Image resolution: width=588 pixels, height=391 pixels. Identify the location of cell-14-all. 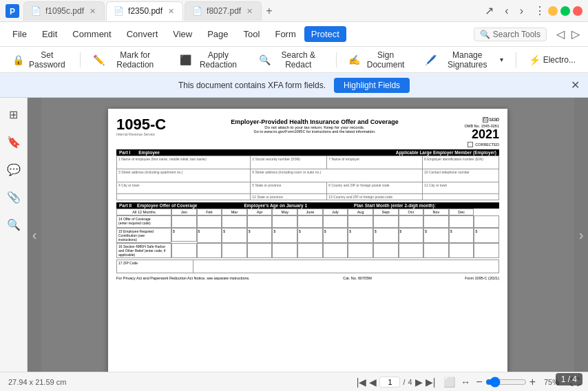
(185, 222).